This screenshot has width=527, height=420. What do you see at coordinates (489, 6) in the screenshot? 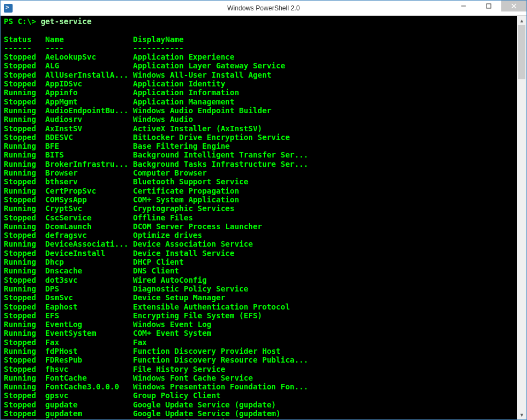
I see `maximize-button` at bounding box center [489, 6].